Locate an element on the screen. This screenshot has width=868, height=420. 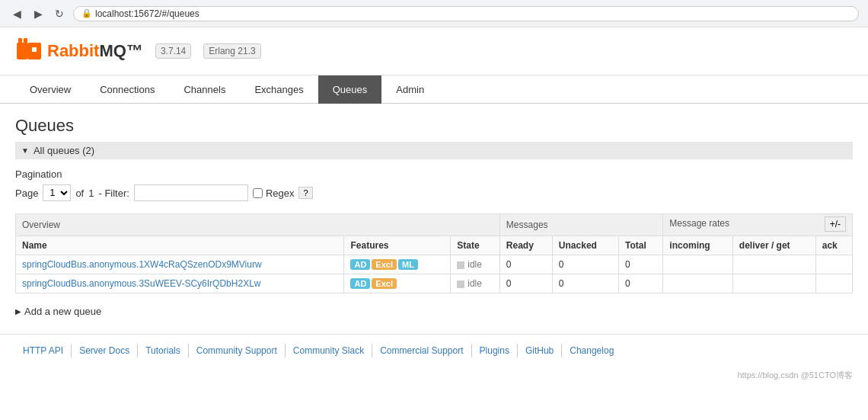
pagination-label: Pagination is located at coordinates (434, 174).